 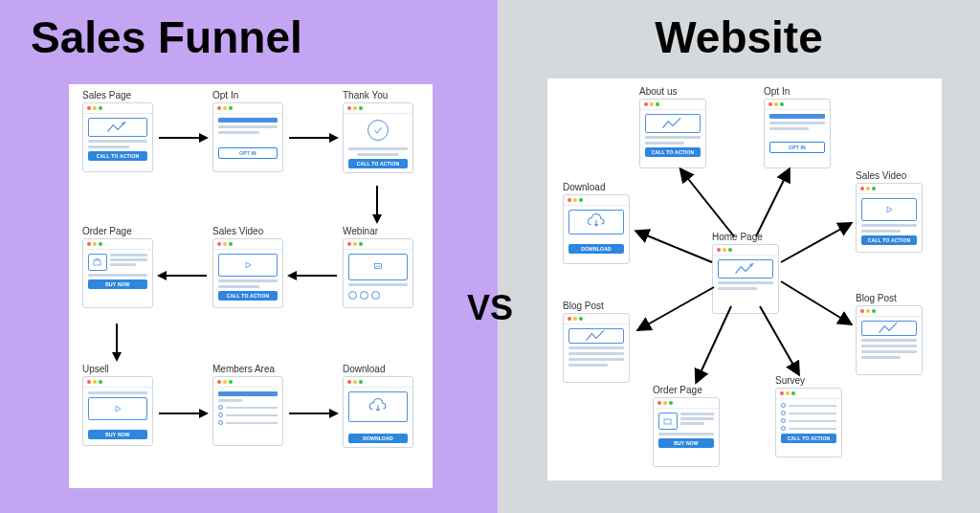 What do you see at coordinates (596, 342) in the screenshot?
I see `card-blog-post-left: Blog Post` at bounding box center [596, 342].